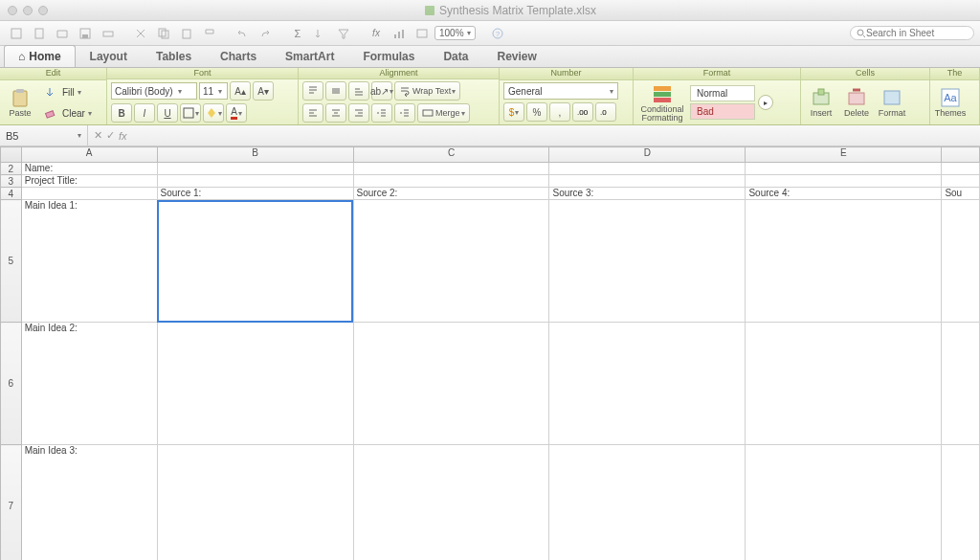 Image resolution: width=980 pixels, height=560 pixels. Describe the element at coordinates (456, 56) in the screenshot. I see `tab-data: Data` at that location.